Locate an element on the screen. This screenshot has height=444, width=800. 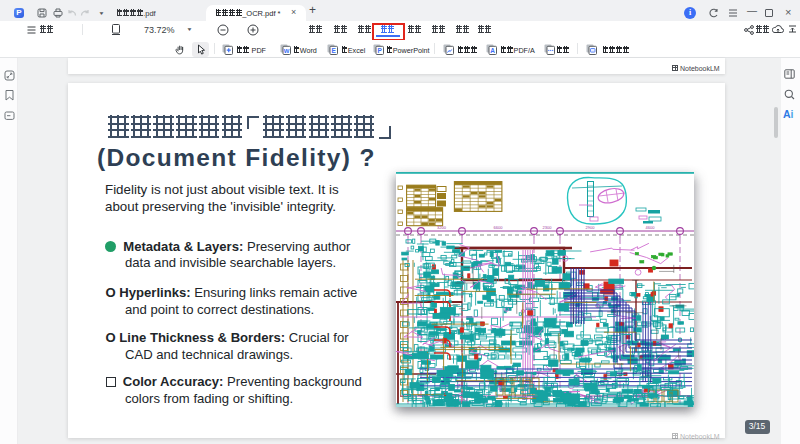
svg-text: P is located at coordinates (380, 50).